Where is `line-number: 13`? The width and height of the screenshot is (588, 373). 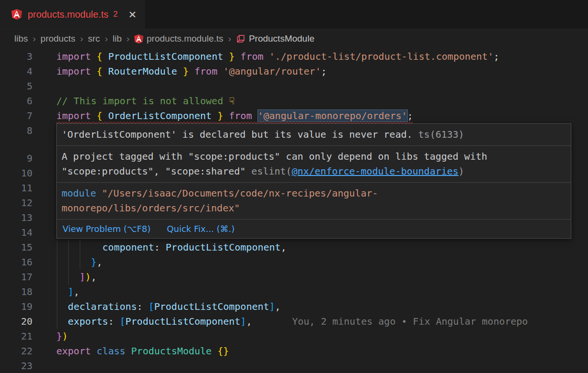
line-number: 13 is located at coordinates (16, 218).